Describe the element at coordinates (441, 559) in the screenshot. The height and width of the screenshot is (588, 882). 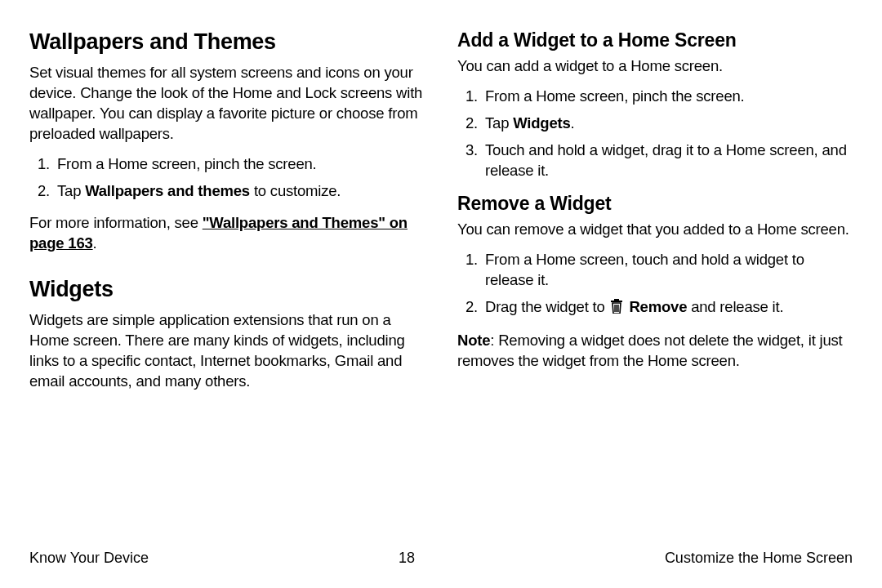
I see `page-footer: Know Your Device 18 Customize the Home S…` at that location.